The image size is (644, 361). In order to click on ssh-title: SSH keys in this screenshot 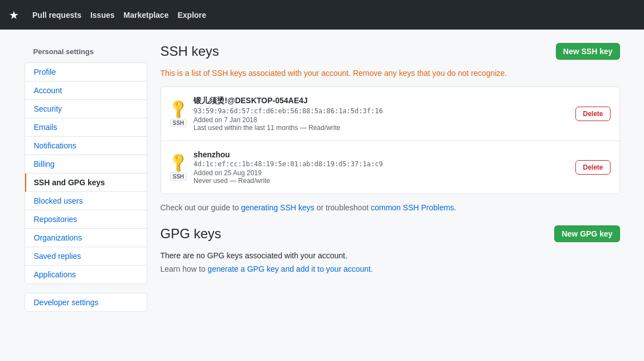, I will do `click(190, 51)`.